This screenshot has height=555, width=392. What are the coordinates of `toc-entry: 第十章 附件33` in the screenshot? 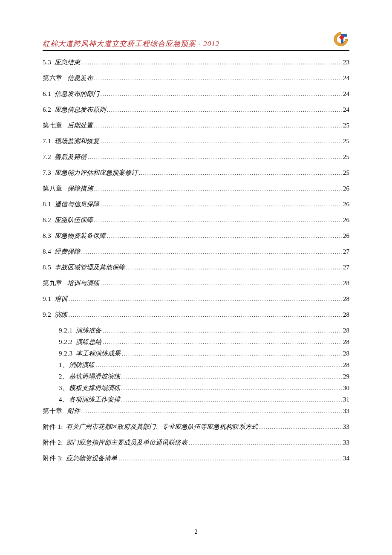 It's located at (196, 411).